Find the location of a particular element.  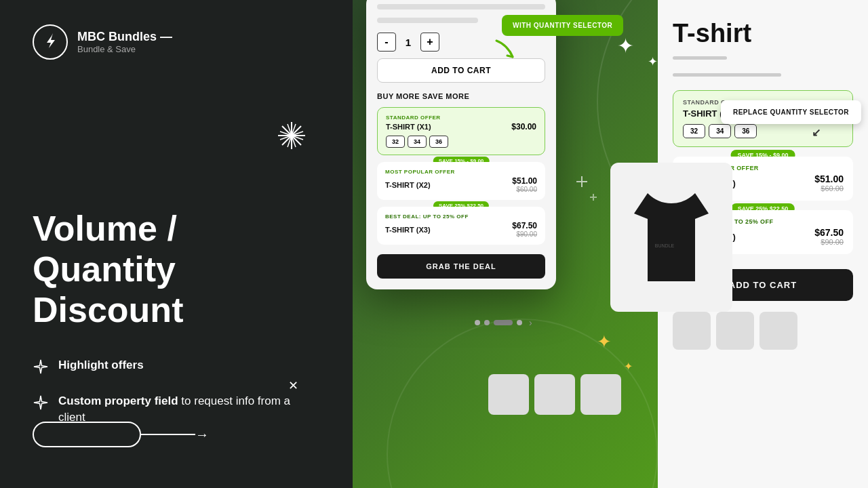

modal-offer-2-wrapper: SAVE 15% - $9.00 MOST POPULAR OFFER T-SH… is located at coordinates (461, 181).